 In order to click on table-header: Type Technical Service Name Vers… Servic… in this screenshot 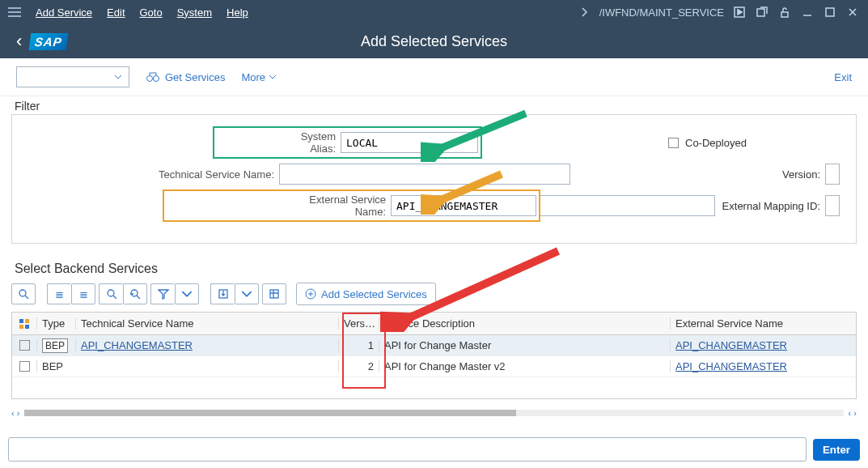, I will do `click(434, 324)`.